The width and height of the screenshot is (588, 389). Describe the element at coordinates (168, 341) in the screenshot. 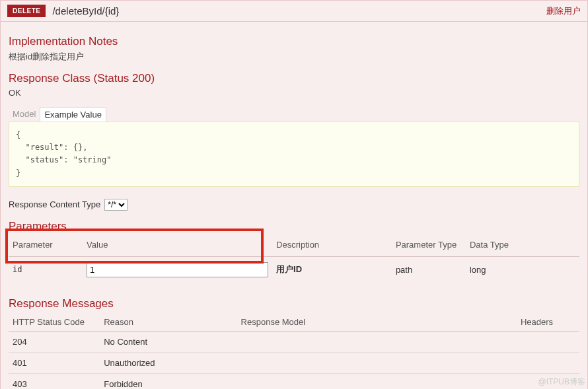

I see `resp-reason: No Content` at that location.